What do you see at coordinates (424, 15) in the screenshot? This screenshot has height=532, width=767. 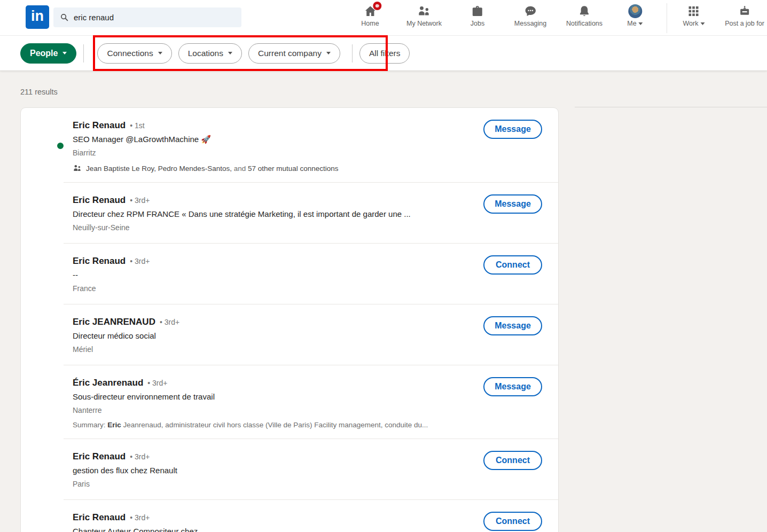 I see `nav-item-my-network: My Network` at bounding box center [424, 15].